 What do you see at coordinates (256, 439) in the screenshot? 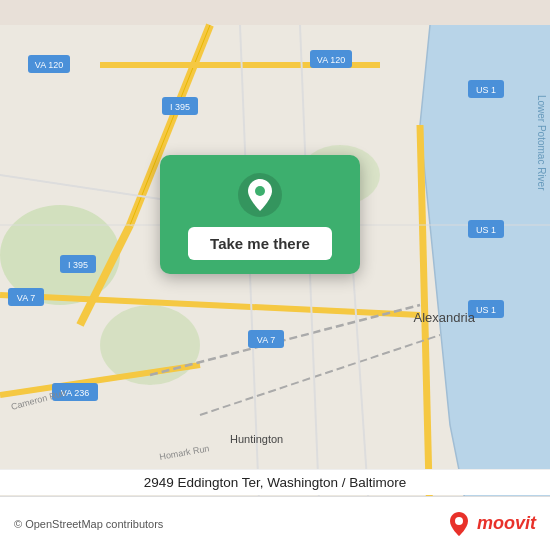
I see `huntington-label: Huntington` at bounding box center [256, 439].